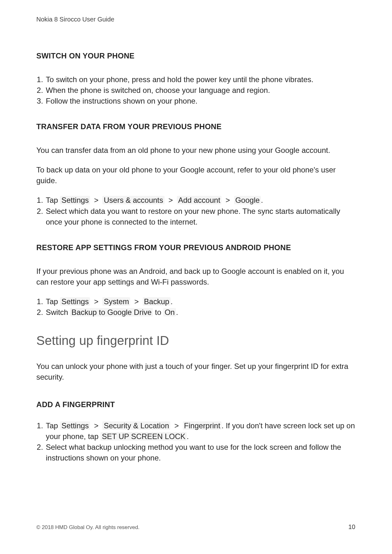 The image size is (392, 554). Describe the element at coordinates (196, 90) in the screenshot. I see `switch-on-steps: To switch on your phone, press and hold …` at that location.